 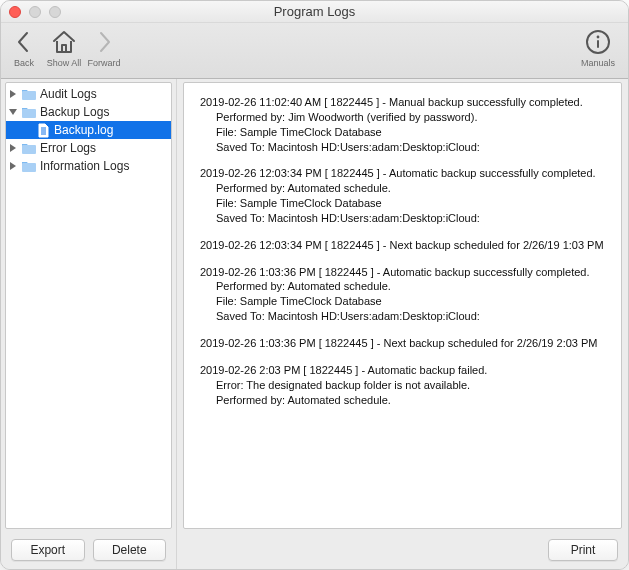 What do you see at coordinates (314, 12) in the screenshot?
I see `window-title: Program Logs` at bounding box center [314, 12].